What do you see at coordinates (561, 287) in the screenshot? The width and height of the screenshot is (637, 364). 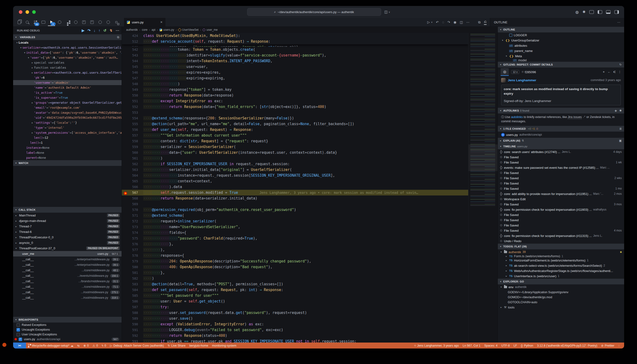 I see `go-env-row: ▾ env authentik` at bounding box center [561, 287].